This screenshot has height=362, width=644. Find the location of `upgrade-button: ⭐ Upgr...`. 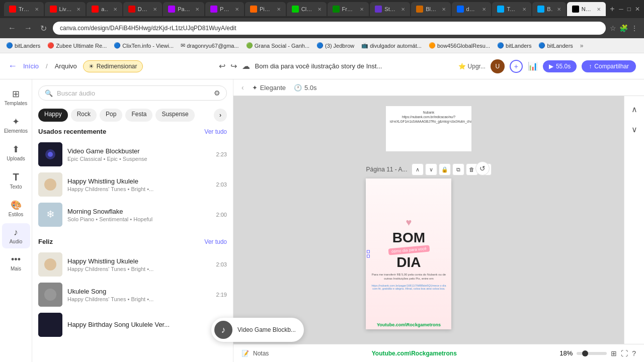

upgrade-button: ⭐ Upgr... is located at coordinates (472, 66).